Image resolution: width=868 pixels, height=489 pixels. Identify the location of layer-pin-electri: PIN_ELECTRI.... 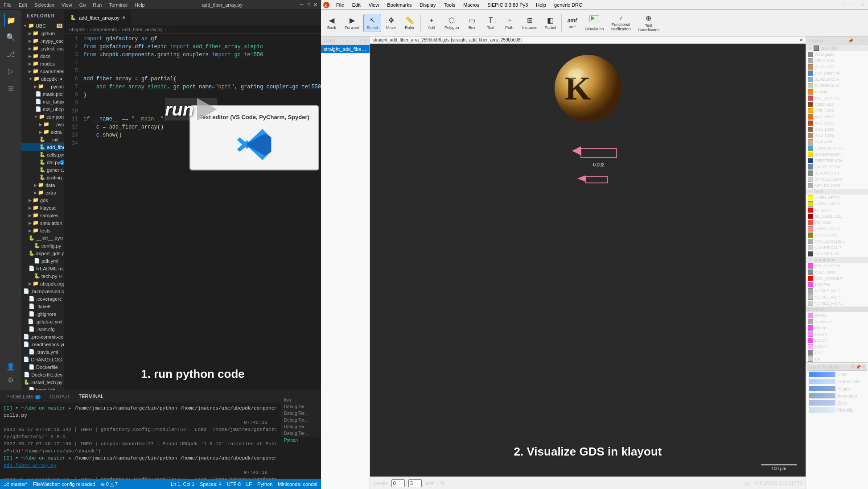
(837, 266).